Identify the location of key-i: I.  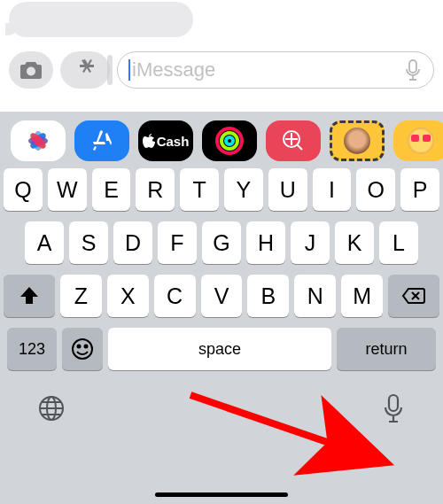
(332, 190).